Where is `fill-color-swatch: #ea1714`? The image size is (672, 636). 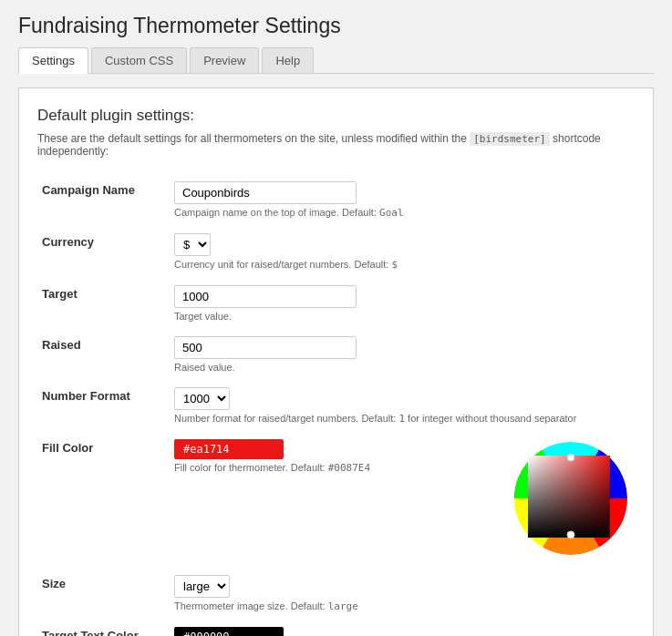
fill-color-swatch: #ea1714 is located at coordinates (229, 449).